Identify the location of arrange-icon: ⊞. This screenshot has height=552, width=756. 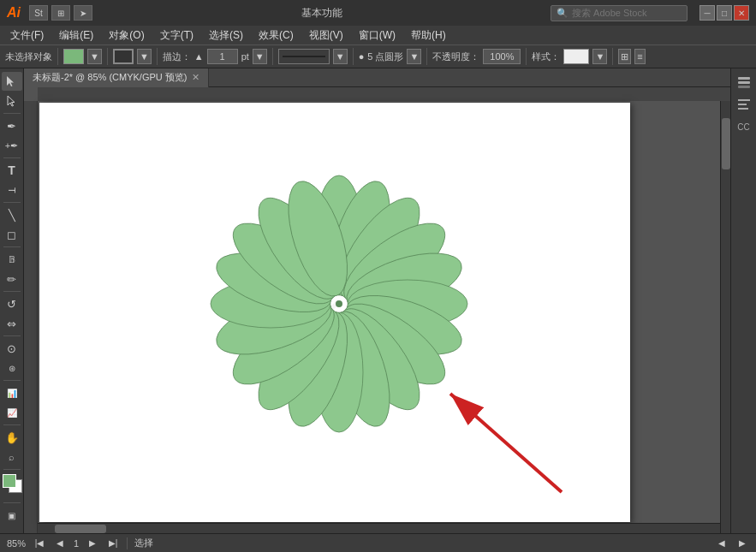
(625, 56).